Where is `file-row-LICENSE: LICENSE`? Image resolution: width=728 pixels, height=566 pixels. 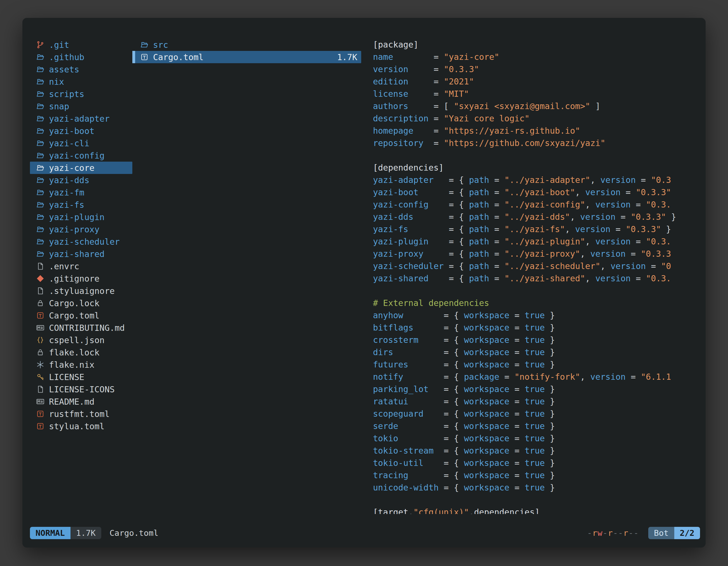
file-row-LICENSE: LICENSE is located at coordinates (81, 377).